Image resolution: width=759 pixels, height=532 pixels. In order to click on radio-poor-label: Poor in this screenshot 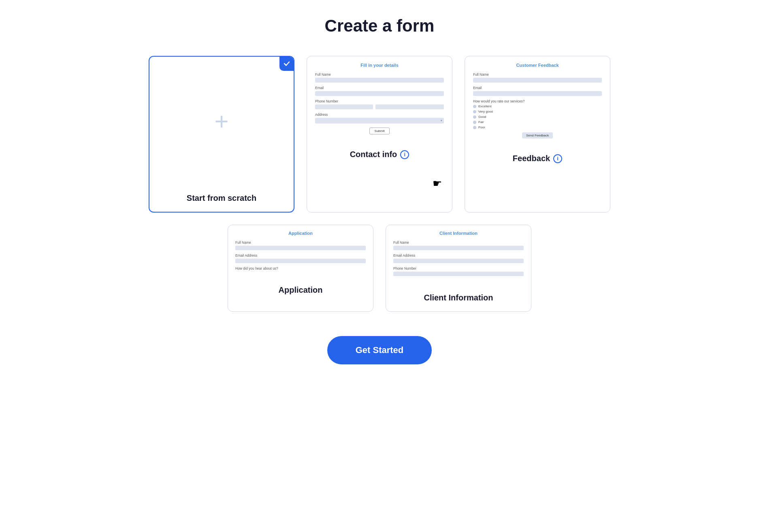, I will do `click(482, 127)`.